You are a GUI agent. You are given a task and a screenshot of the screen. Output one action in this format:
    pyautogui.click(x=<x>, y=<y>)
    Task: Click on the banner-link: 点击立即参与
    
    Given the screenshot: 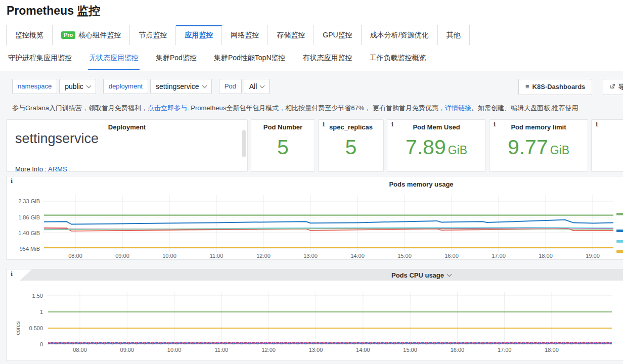 What is the action you would take?
    pyautogui.click(x=167, y=108)
    